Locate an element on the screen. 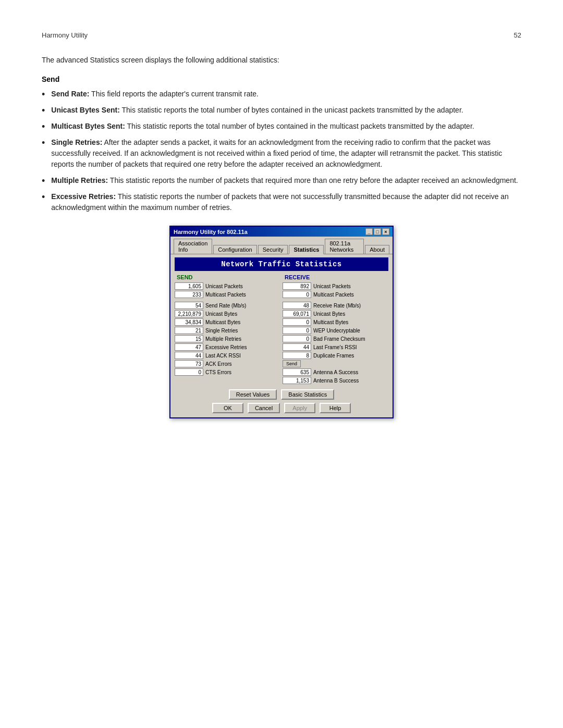  close-button: × is located at coordinates (386, 231).